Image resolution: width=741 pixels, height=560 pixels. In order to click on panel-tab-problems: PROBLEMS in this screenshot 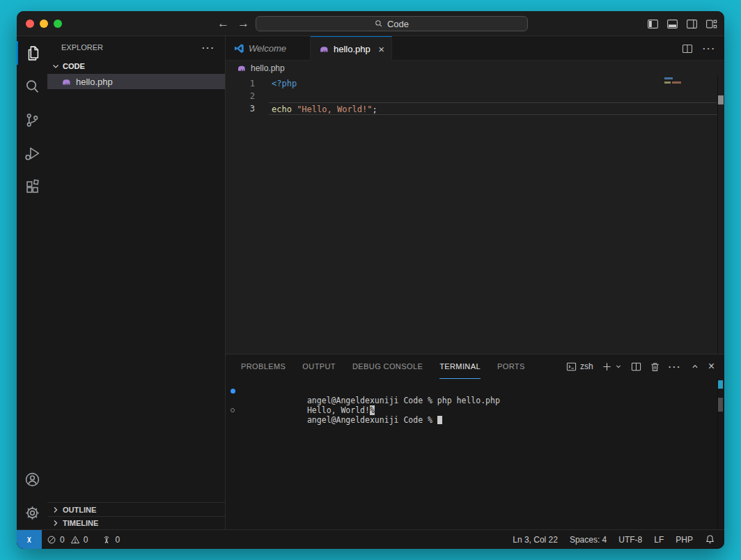, I will do `click(263, 366)`.